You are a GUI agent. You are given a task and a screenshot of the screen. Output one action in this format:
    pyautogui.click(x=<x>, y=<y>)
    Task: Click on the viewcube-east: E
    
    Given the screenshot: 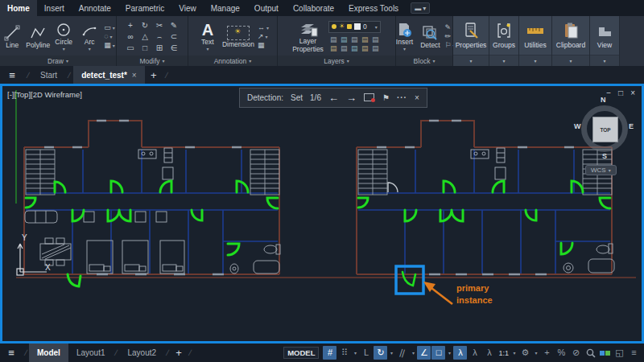 What is the action you would take?
    pyautogui.click(x=631, y=126)
    